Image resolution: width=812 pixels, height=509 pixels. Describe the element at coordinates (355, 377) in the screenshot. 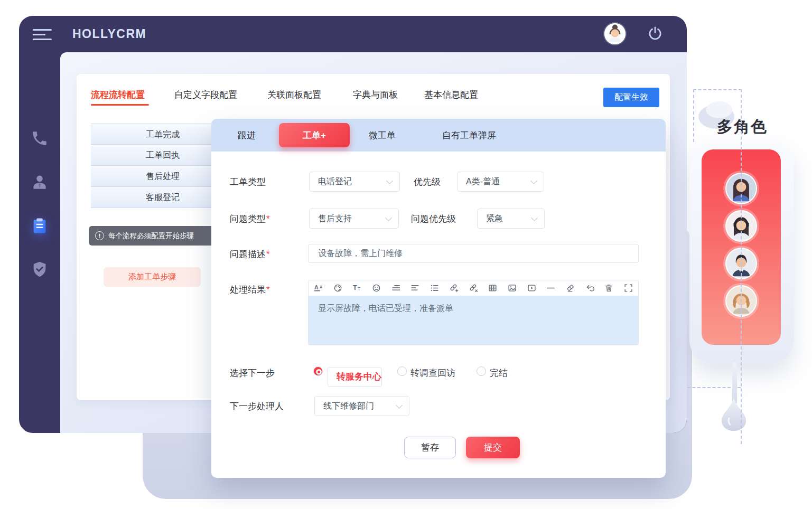

I see `radio-transfer-service-label: 转服务中心` at that location.